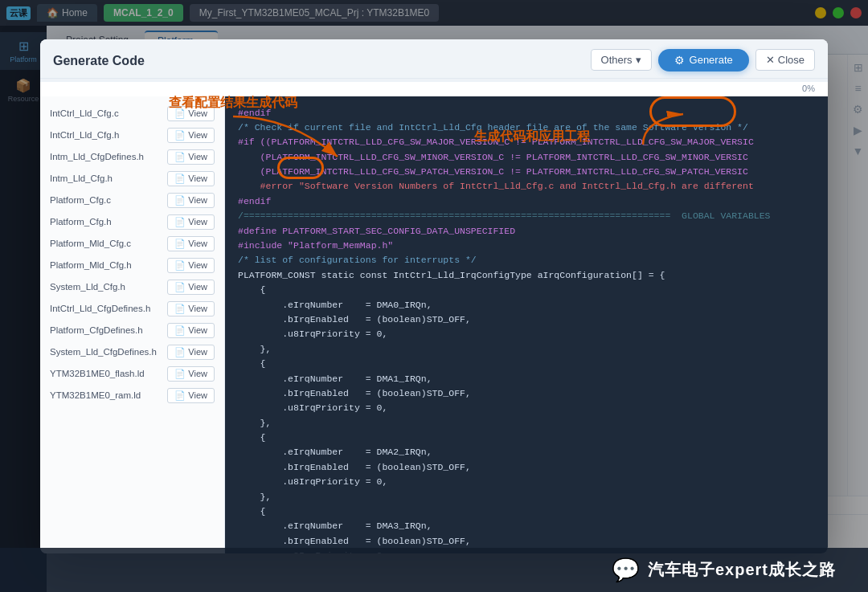  I want to click on file-name: Platform_Mld_Cfg.h, so click(91, 265).